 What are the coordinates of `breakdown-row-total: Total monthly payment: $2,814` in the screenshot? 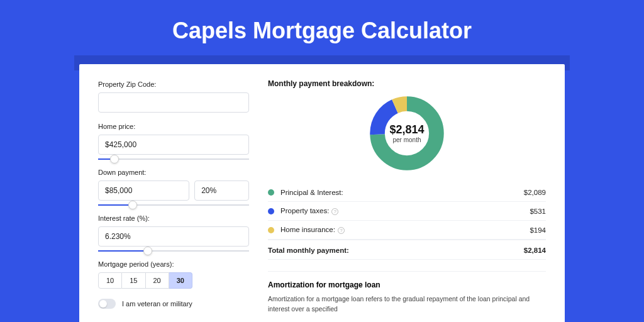 It's located at (407, 250).